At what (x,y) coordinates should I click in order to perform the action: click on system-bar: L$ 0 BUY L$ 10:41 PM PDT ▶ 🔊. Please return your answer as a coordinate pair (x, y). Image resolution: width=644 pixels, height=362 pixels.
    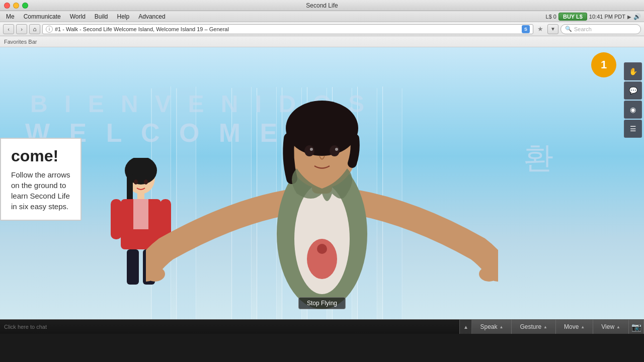
    Looking at the image, I should click on (594, 17).